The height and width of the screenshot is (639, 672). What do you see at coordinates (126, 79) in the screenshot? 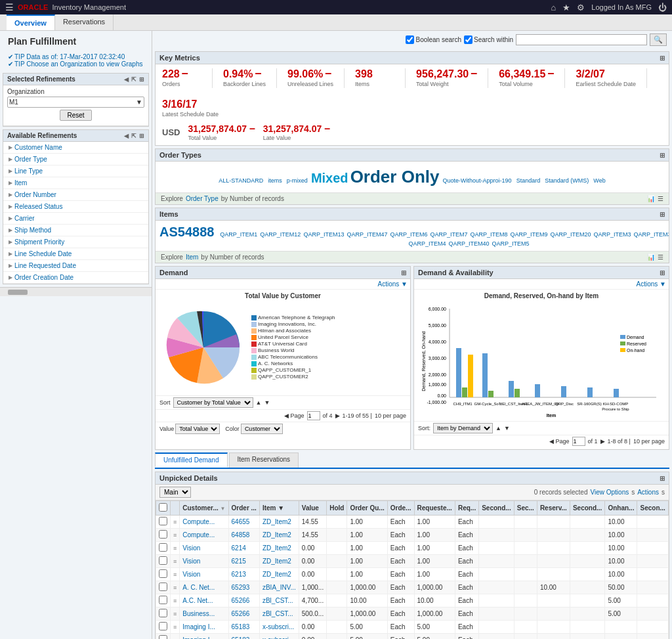
I see `collapse-icon: ◀` at bounding box center [126, 79].